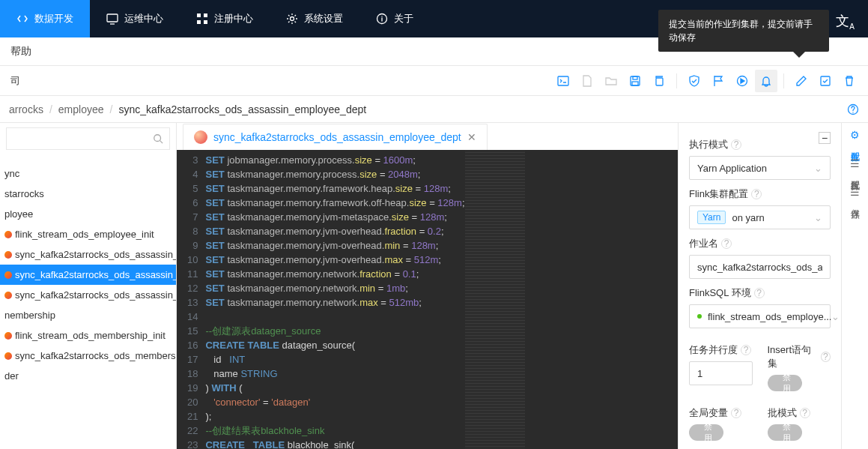 The height and width of the screenshot is (449, 868). What do you see at coordinates (225, 19) in the screenshot?
I see `nav-registry: 注册中心` at bounding box center [225, 19].